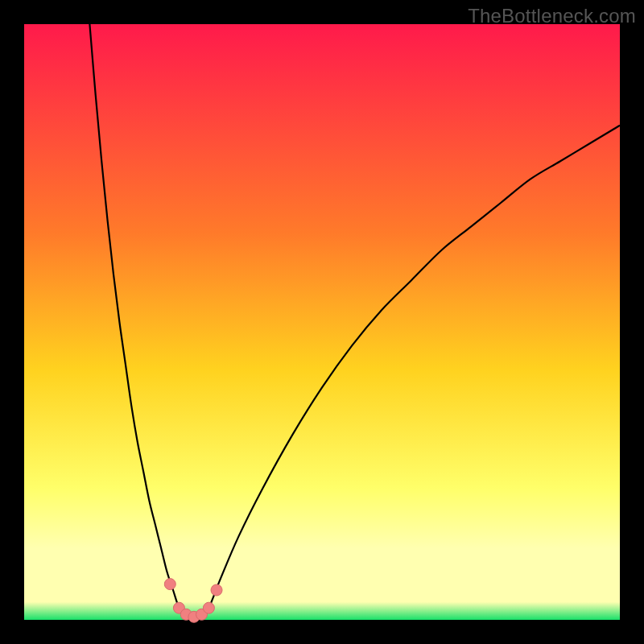 The height and width of the screenshot is (644, 644). I want to click on watermark-text: TheBottleneck.com, so click(552, 16).